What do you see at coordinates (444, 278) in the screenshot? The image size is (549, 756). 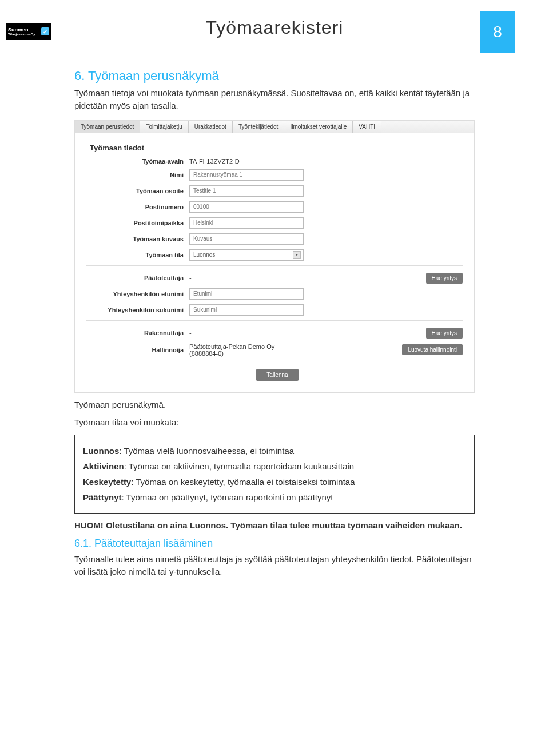 I see `hae-yritys-button-1: Hae yritys` at bounding box center [444, 278].